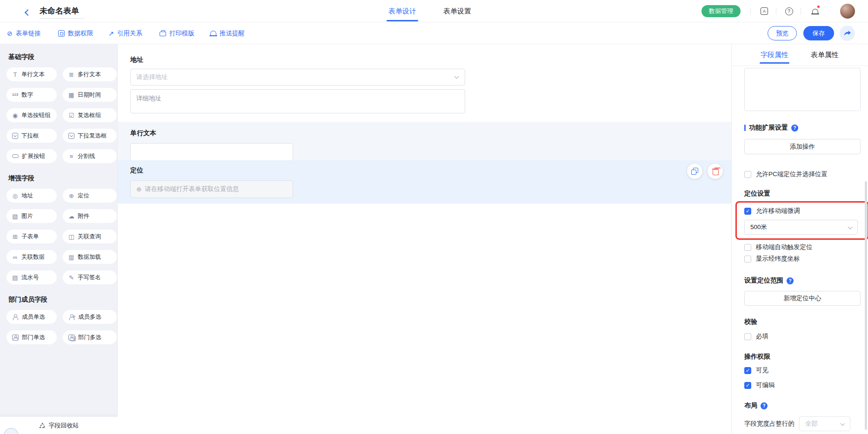  What do you see at coordinates (59, 237) in the screenshot?
I see `enhanced-fields-grid: ◎地址 ⊕定位 ▧图片 ☁附件 ⊞子表单 ◫关联查询 ∞关联数据 ▥数据加载 ▤…` at bounding box center [59, 237].